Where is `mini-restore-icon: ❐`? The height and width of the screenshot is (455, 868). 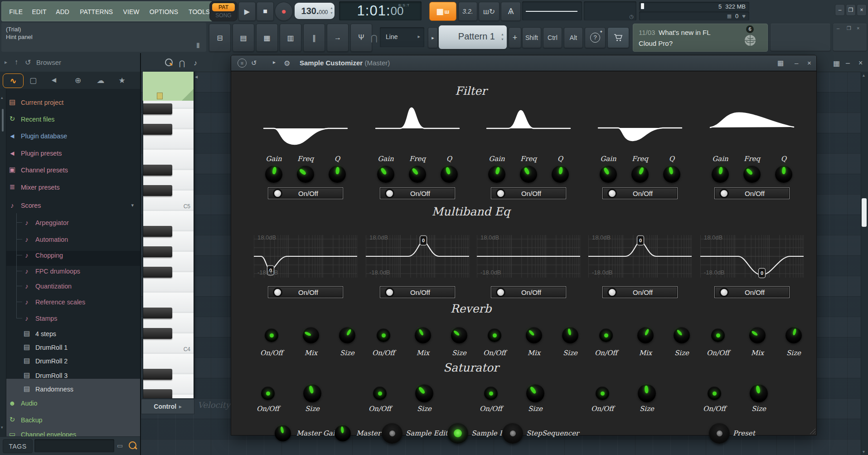
mini-restore-icon: ❐ is located at coordinates (849, 28).